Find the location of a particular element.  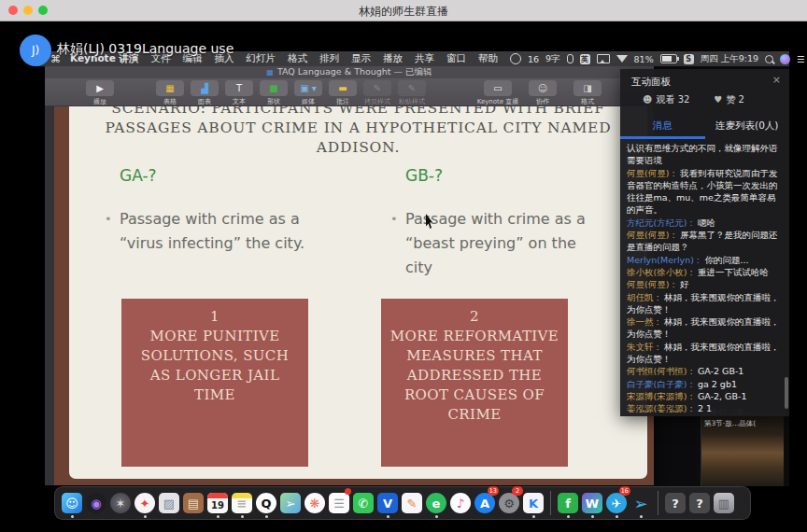

dock-pages: ✎ is located at coordinates (412, 503).